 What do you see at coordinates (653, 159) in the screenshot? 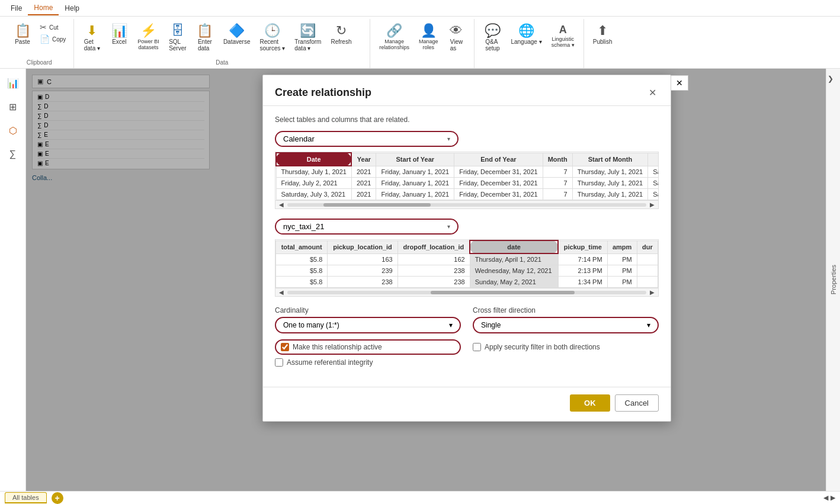
I see `table1-col-end: End` at bounding box center [653, 159].